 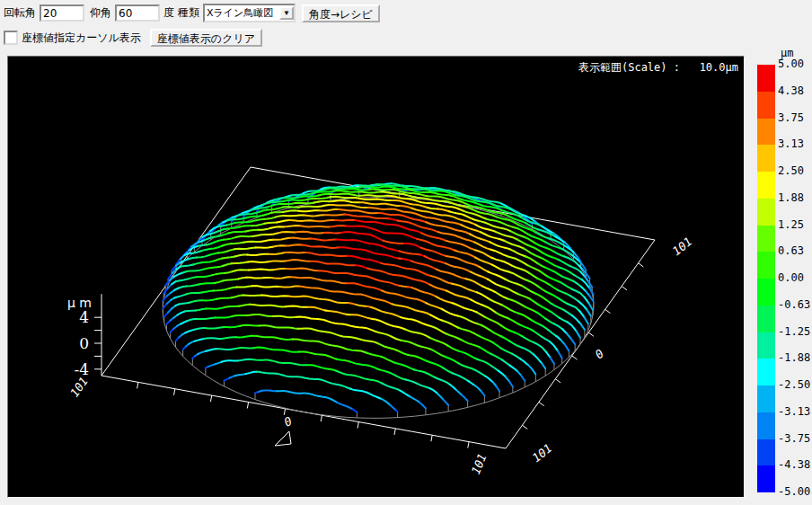 I want to click on coordinate-cursor-label: 座標値指定カーソル表示, so click(x=81, y=38).